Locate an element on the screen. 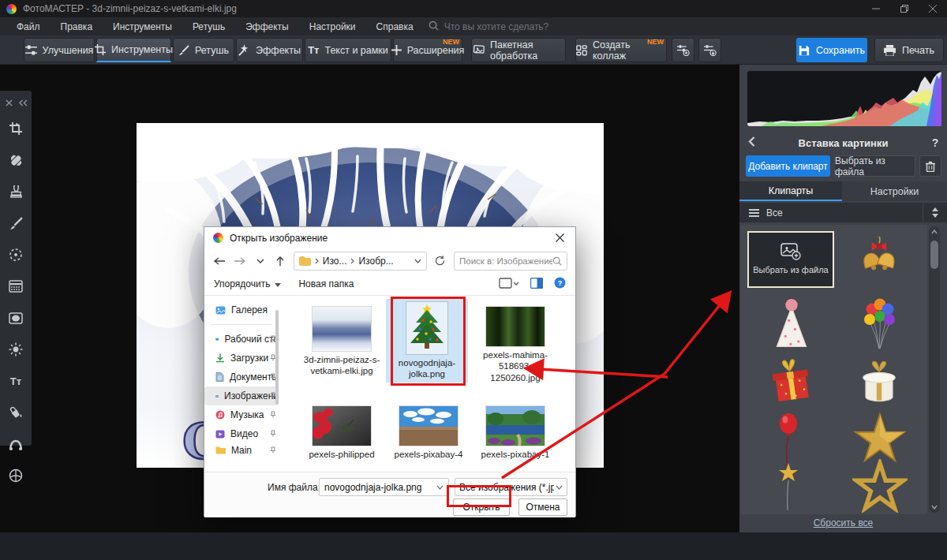 The image size is (947, 560). panel-collapse-icon is located at coordinates (24, 103).